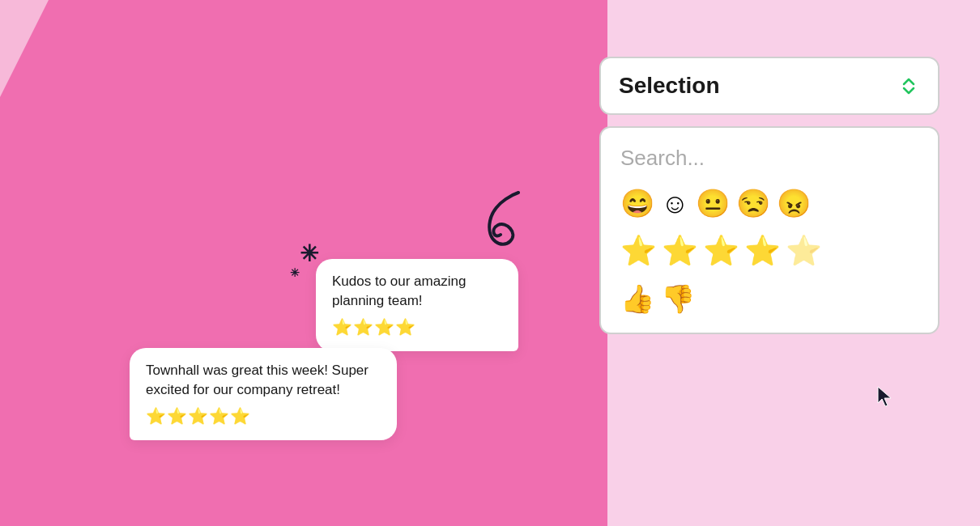 Image resolution: width=980 pixels, height=526 pixels. Describe the element at coordinates (763, 251) in the screenshot. I see `star-4: ⭐` at that location.